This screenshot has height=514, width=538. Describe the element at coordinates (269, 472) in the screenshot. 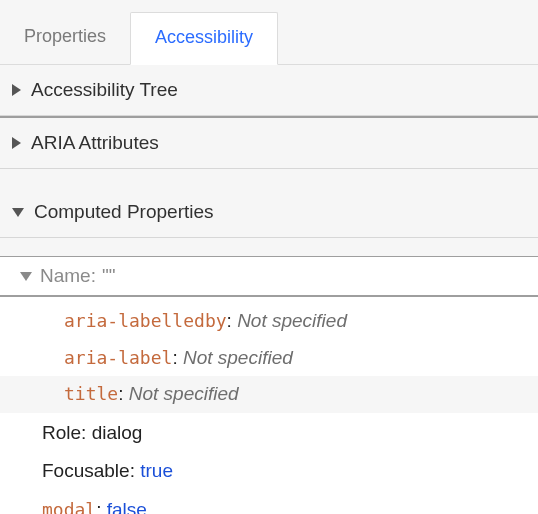

I see `prop-focusable: Focusable: true` at that location.